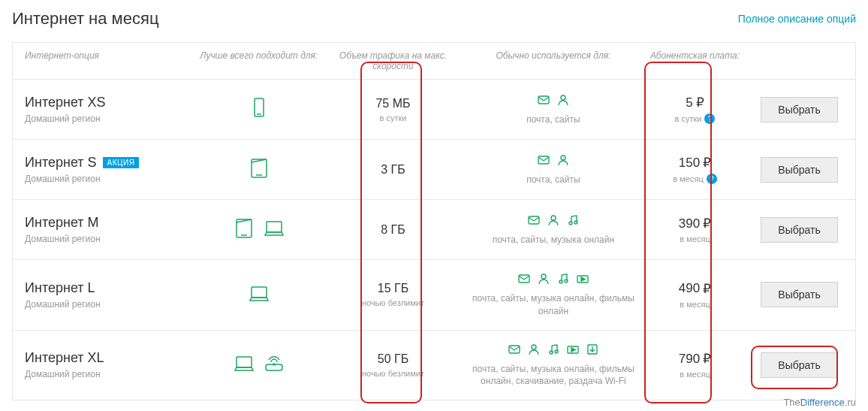 Image resolution: width=868 pixels, height=411 pixels. I want to click on price-sub: в месяц?, so click(695, 179).